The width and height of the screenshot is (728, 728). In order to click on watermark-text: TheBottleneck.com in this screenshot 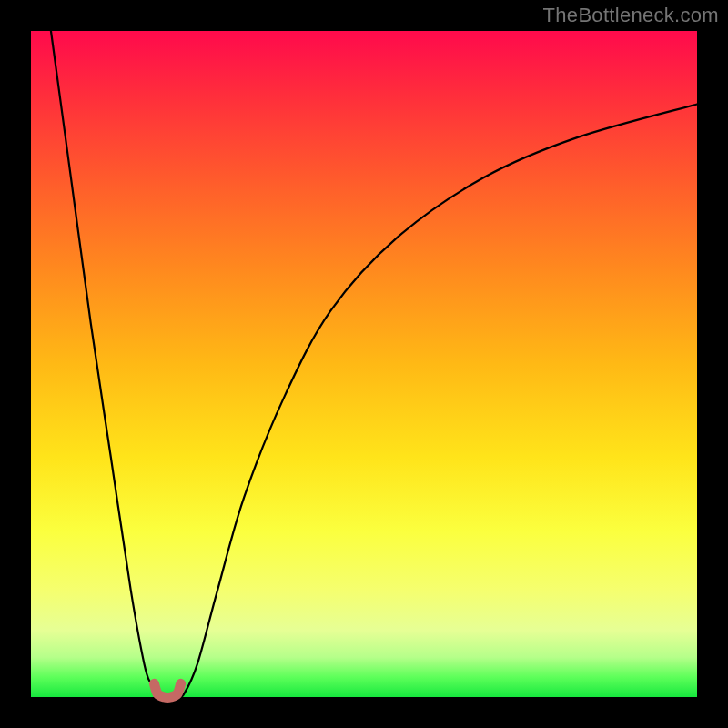, I will do `click(632, 15)`.